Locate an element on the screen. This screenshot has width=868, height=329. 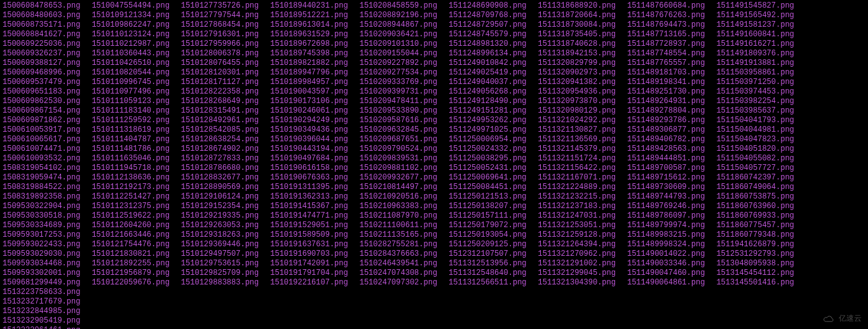
file-item: 1510128268649.png is located at coordinates (220, 102).